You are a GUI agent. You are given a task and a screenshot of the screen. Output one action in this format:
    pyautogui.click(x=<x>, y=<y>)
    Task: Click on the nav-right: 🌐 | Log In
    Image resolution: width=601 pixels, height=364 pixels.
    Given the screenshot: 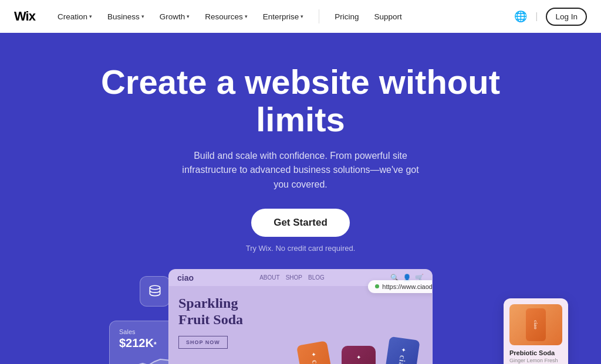 What is the action you would take?
    pyautogui.click(x=551, y=16)
    